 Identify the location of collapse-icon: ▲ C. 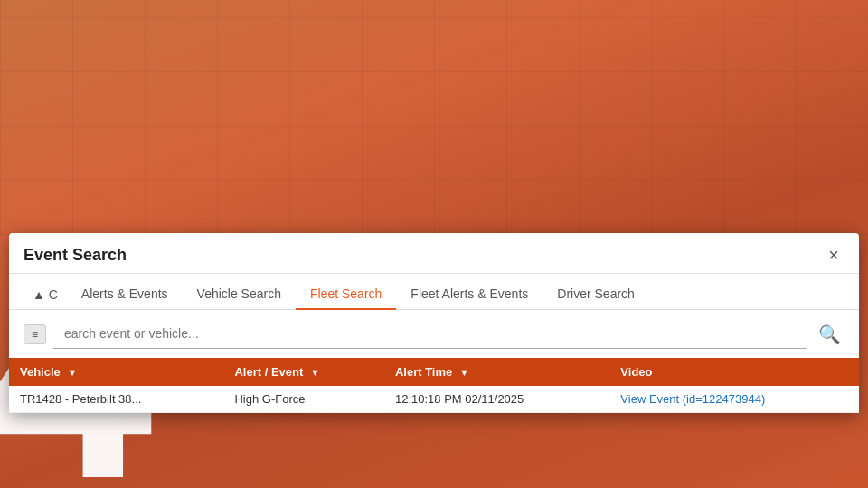
(45, 295).